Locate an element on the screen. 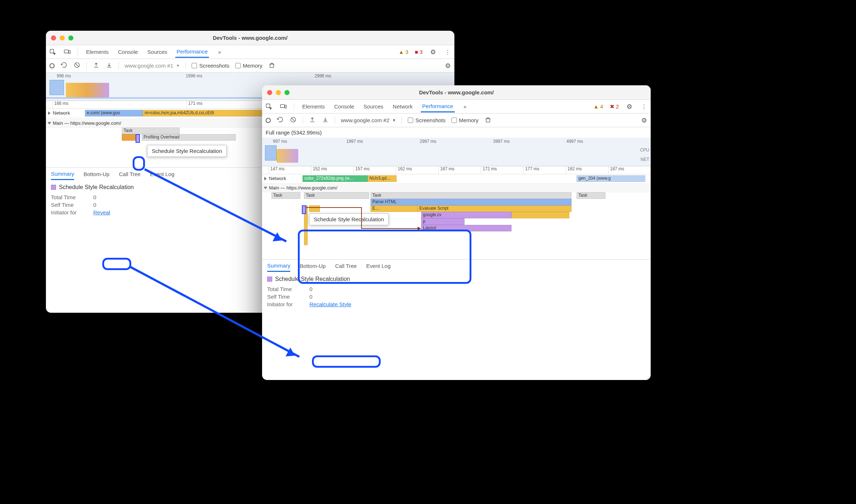 Image resolution: width=856 pixels, height=504 pixels. flame-parse-html: Parse HTML is located at coordinates (471, 202).